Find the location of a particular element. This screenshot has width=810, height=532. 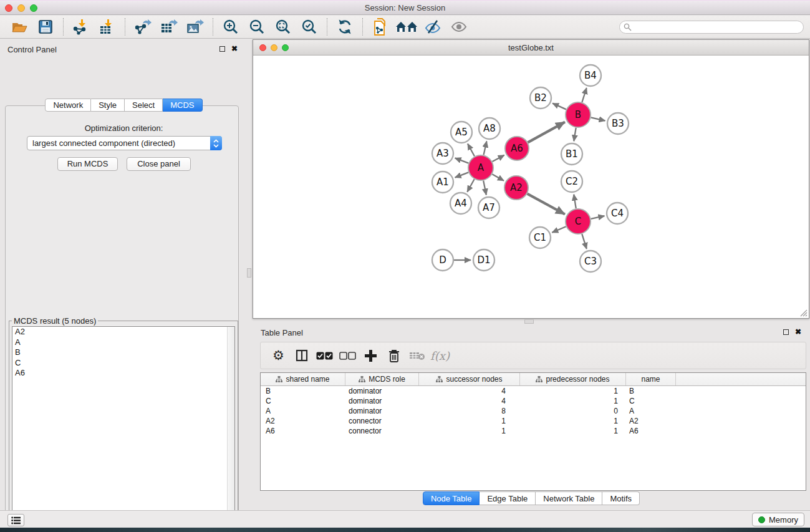

table-row: Adominator80A is located at coordinates (533, 411).